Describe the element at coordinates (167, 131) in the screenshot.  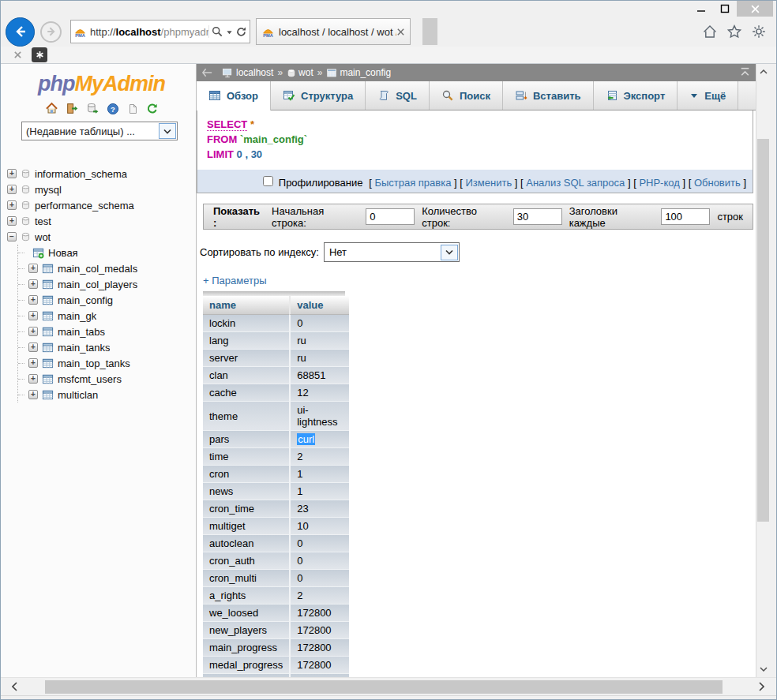
I see `recent-tables-dropdown-button` at that location.